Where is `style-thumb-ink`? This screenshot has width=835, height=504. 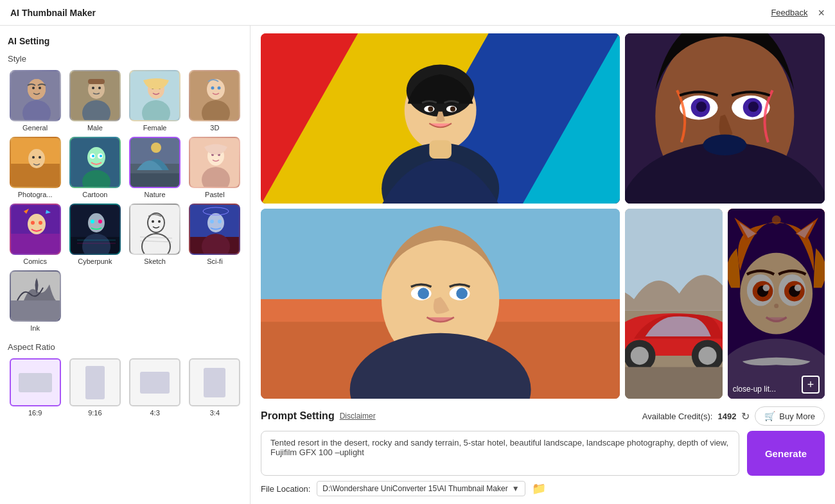 style-thumb-ink is located at coordinates (35, 296).